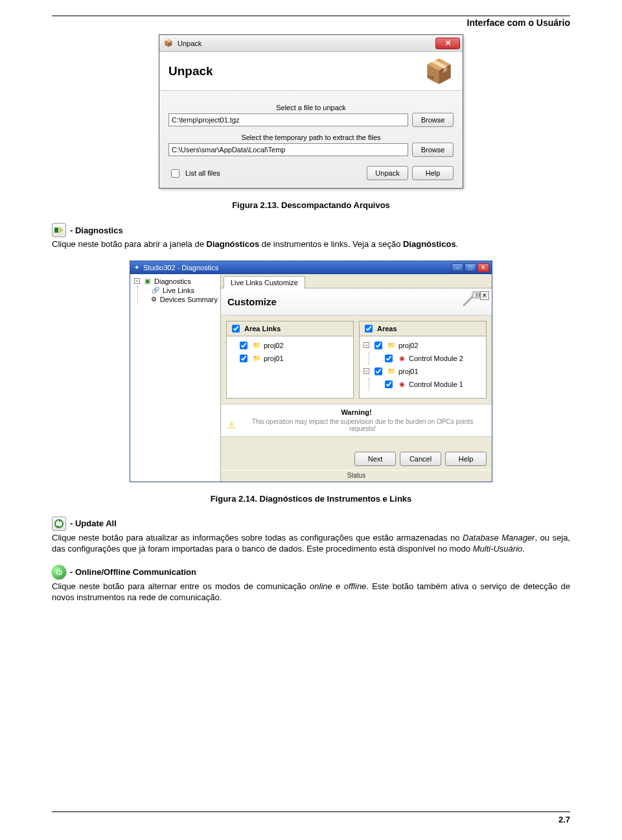  Describe the element at coordinates (264, 283) in the screenshot. I see `tab-live-links-customize: Live Links Customize` at that location.